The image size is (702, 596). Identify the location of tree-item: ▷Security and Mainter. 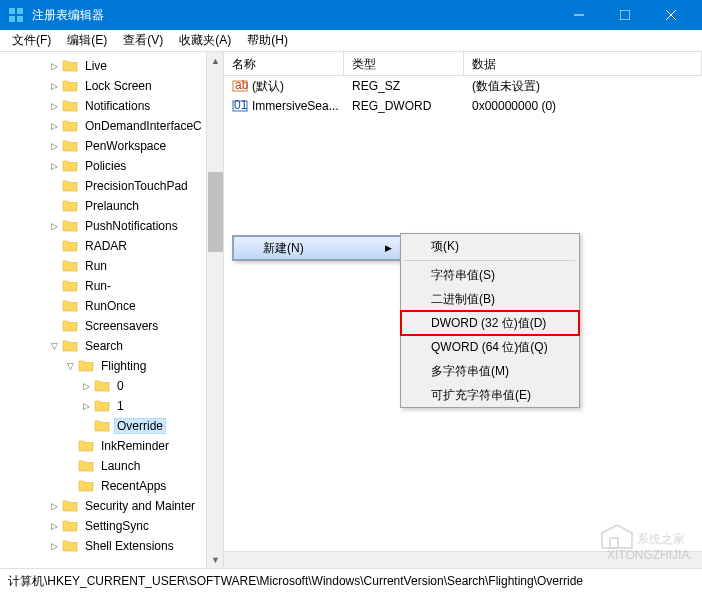
(112, 506).